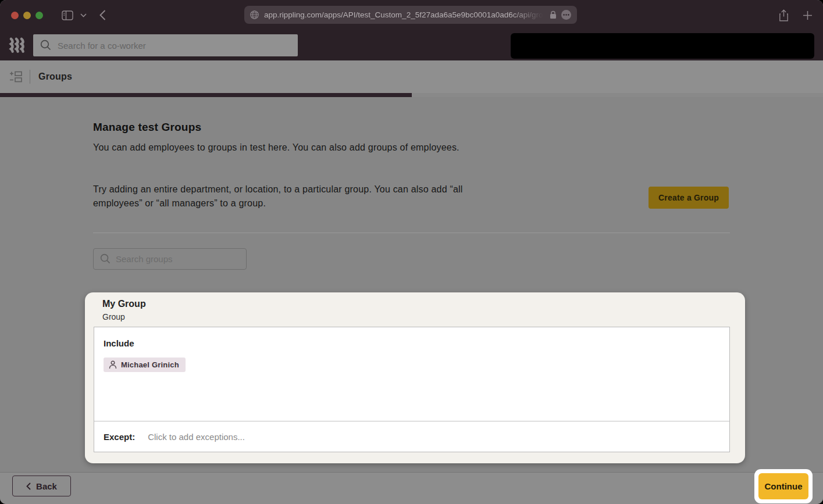  Describe the element at coordinates (113, 365) in the screenshot. I see `person-icon` at that location.